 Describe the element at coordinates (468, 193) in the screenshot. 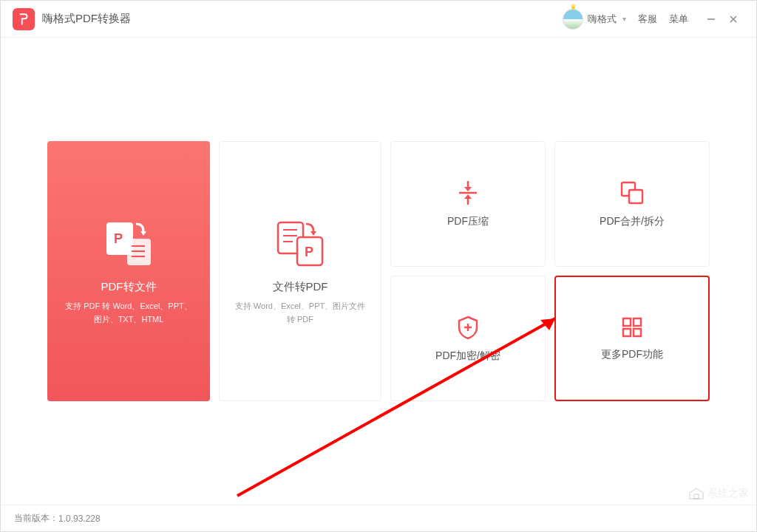

I see `compress-icon` at that location.